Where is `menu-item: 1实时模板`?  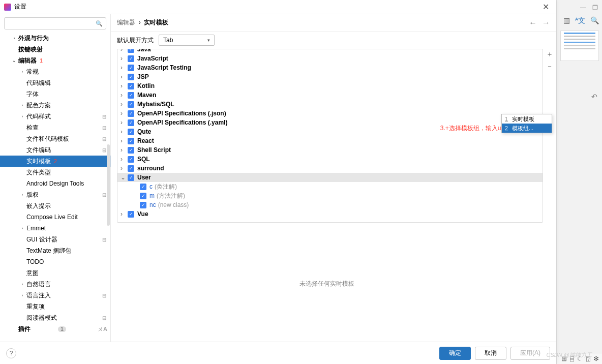 menu-item: 1实时模板 is located at coordinates (527, 119).